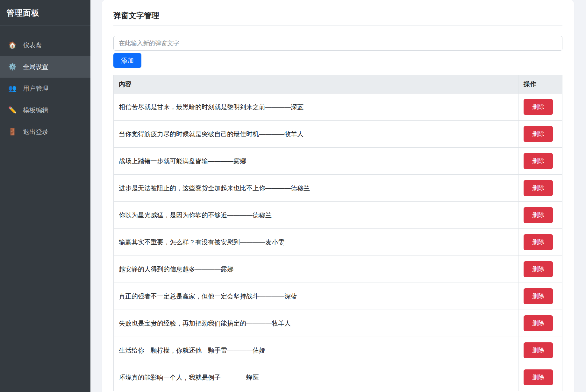  What do you see at coordinates (316, 161) in the screenshot?
I see `quote-cell: 战场上踏错一步就可能满盘皆输————露娜` at bounding box center [316, 161].